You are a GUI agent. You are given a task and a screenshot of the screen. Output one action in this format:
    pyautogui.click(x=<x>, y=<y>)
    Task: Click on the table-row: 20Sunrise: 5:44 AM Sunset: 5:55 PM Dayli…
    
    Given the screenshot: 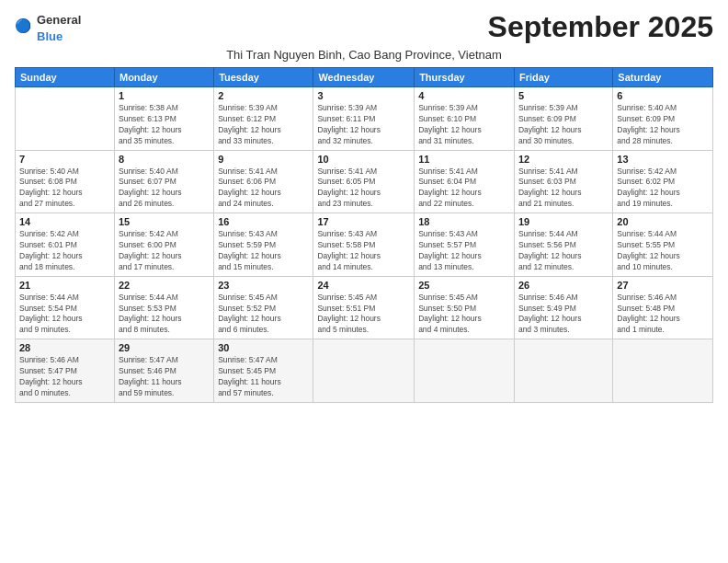 What is the action you would take?
    pyautogui.click(x=664, y=245)
    